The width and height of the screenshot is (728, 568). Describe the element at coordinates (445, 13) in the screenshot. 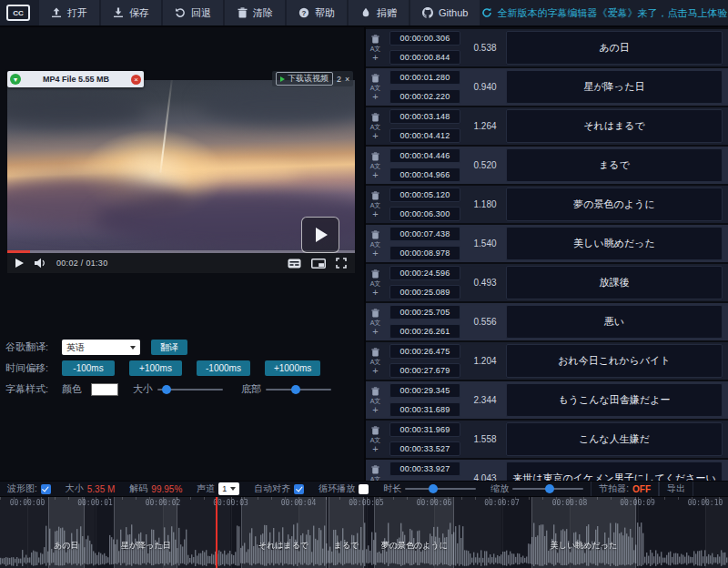

I see `github-button: Github` at that location.